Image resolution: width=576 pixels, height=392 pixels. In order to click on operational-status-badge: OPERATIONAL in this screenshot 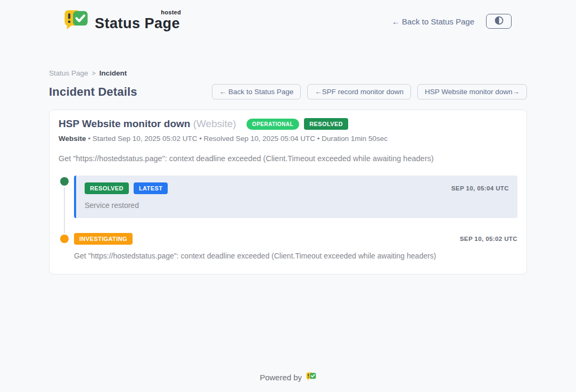, I will do `click(273, 124)`.